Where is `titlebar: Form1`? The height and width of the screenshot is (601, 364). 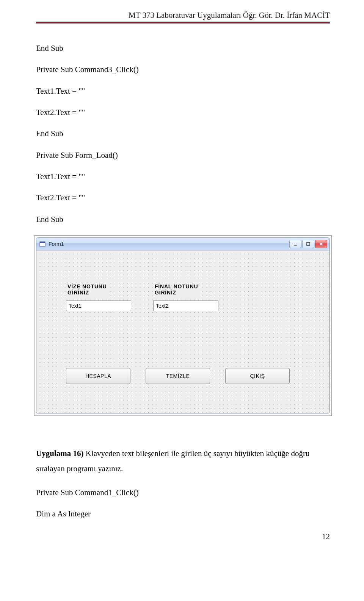
titlebar: Form1 is located at coordinates (183, 244).